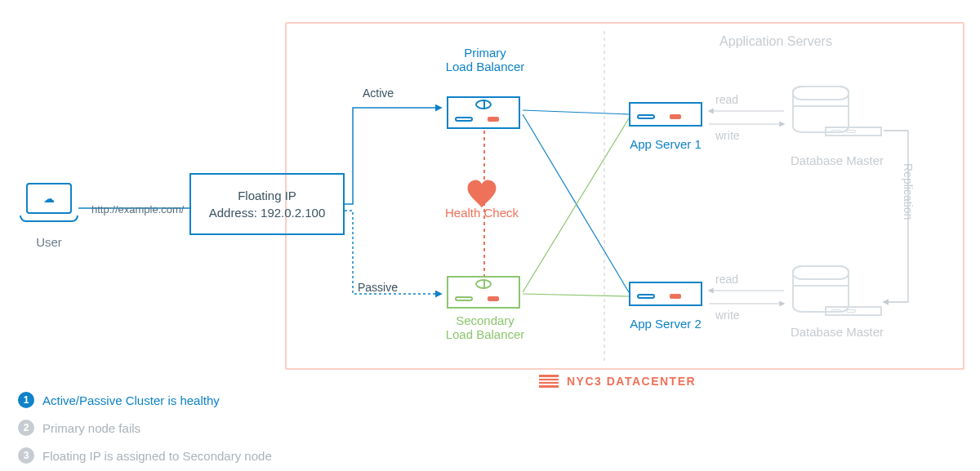 The image size is (980, 471). I want to click on replication-label: Replication, so click(908, 191).